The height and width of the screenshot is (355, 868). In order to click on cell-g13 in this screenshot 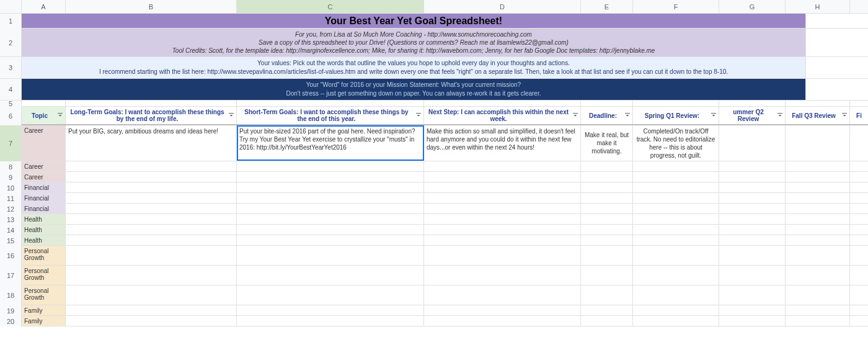, I will do `click(753, 219)`.